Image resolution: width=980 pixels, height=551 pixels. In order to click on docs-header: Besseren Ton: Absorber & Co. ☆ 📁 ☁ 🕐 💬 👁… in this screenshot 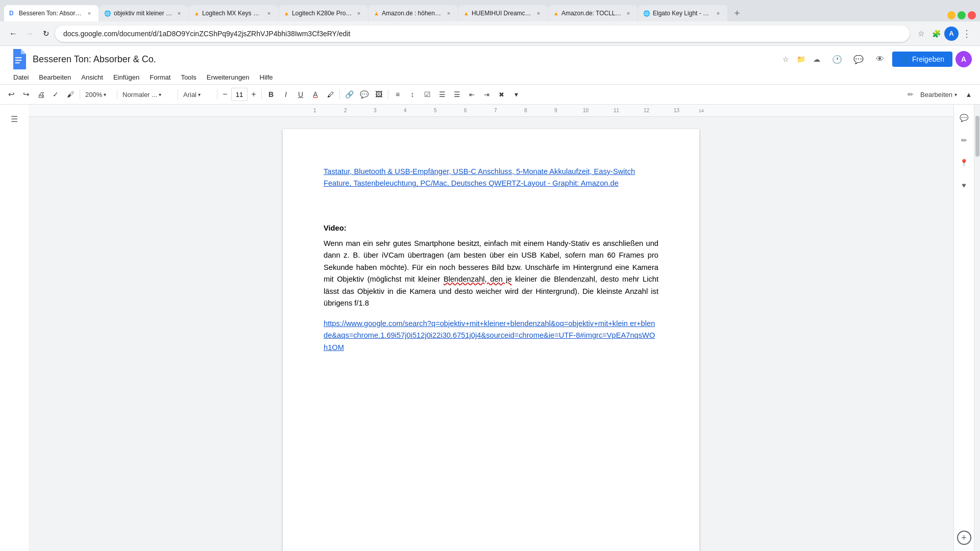, I will do `click(490, 65)`.